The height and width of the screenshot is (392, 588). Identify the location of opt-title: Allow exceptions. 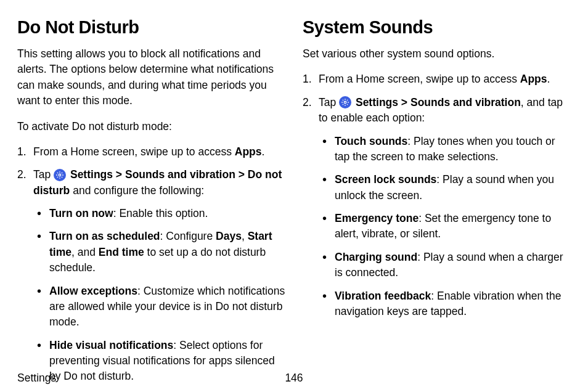
(94, 291).